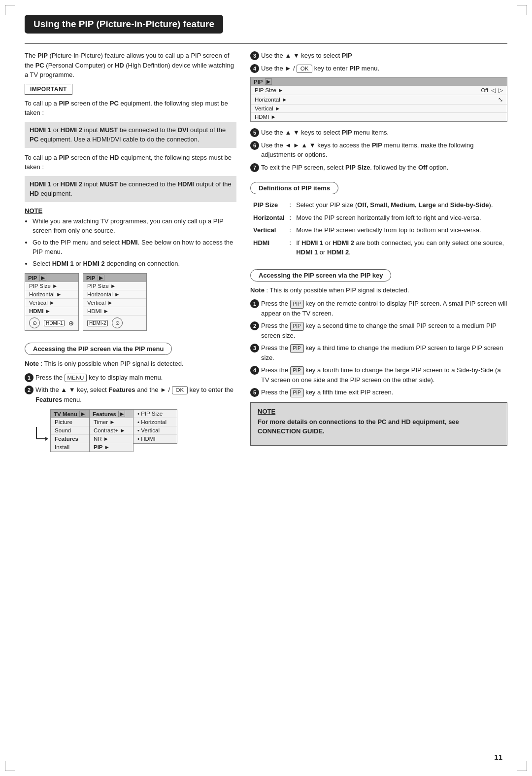  What do you see at coordinates (115, 278) in the screenshot?
I see `pip-panel-right-title: PIP ▶` at bounding box center [115, 278].